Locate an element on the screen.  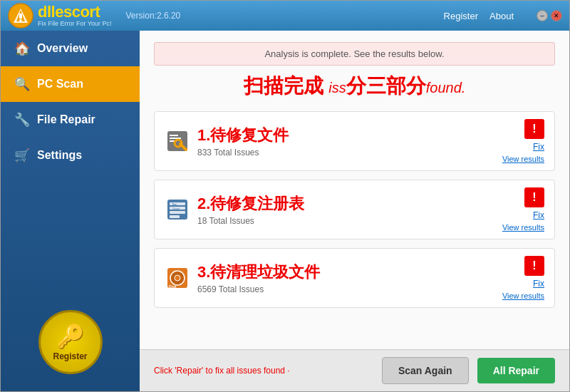
footer-note-text: Click 'Repair' to fix all issues found · is located at coordinates (222, 371).